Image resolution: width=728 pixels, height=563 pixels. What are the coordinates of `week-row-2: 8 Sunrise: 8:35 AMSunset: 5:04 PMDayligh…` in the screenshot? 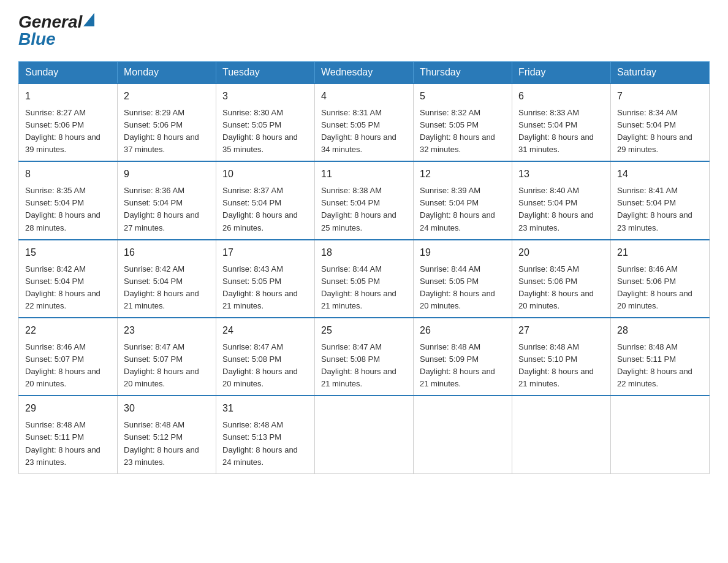 It's located at (364, 200).